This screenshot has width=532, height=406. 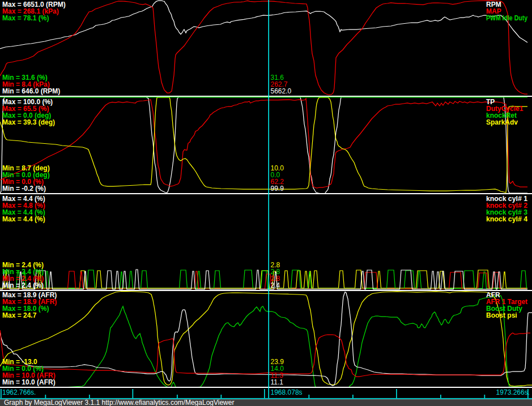 I want to click on svg-text: Boost psi, so click(x=502, y=315).